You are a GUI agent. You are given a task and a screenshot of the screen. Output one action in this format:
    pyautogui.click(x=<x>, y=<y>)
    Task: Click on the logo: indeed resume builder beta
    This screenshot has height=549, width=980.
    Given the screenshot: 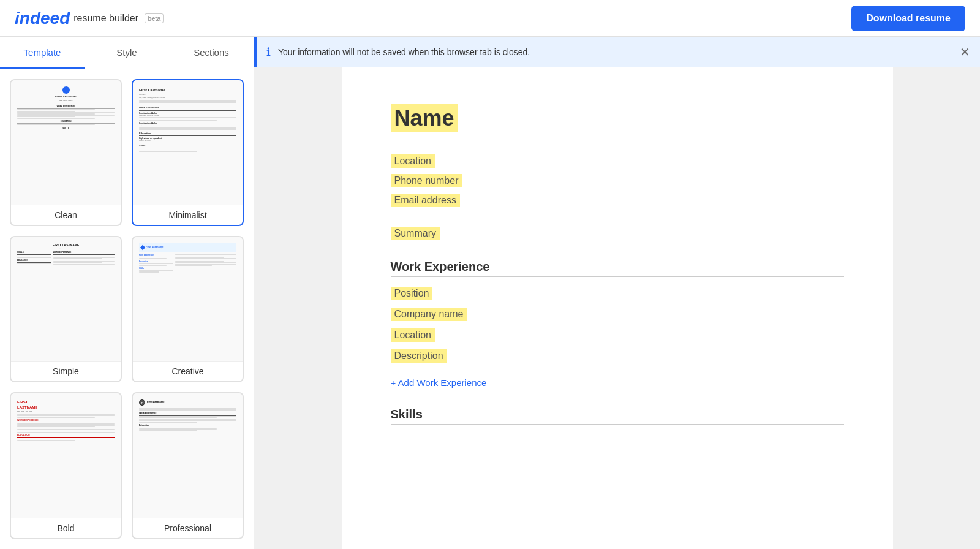 What is the action you would take?
    pyautogui.click(x=89, y=18)
    